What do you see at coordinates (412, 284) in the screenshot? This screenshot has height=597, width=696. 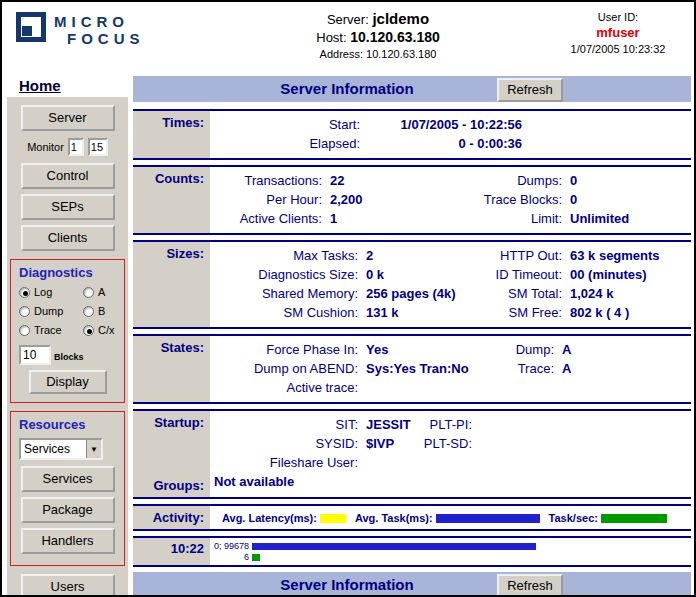 I see `sizes-section: Sizes: Max Tasks: 2 HTTP Out: 63 k segme…` at bounding box center [412, 284].